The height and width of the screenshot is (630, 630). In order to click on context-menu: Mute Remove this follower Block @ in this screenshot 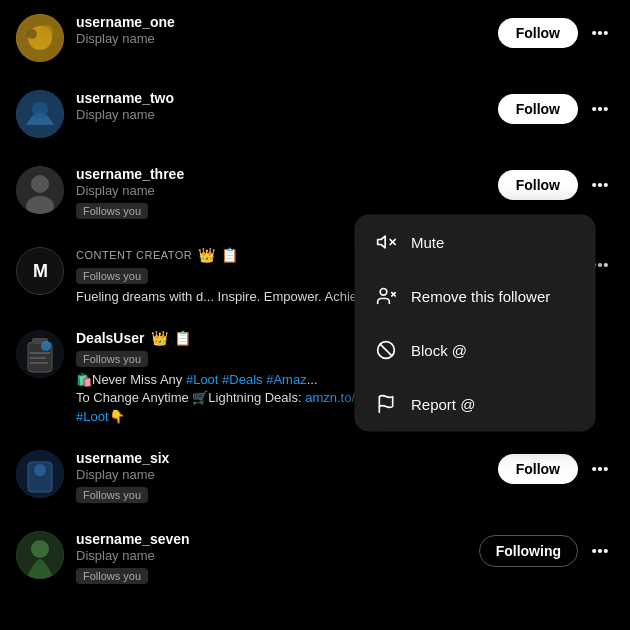, I will do `click(475, 323)`.